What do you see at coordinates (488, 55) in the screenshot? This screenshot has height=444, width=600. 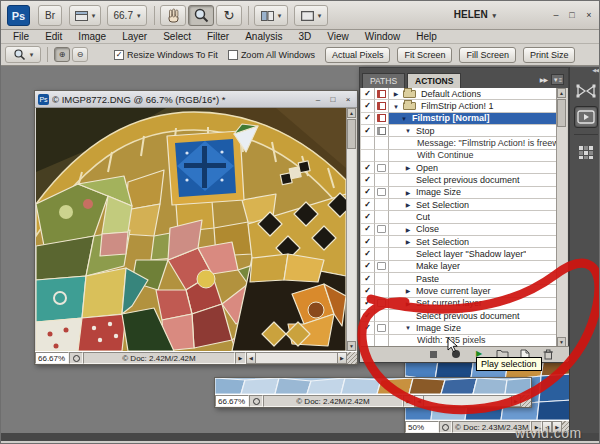 I see `fill-screen-button: Fill Screen` at bounding box center [488, 55].